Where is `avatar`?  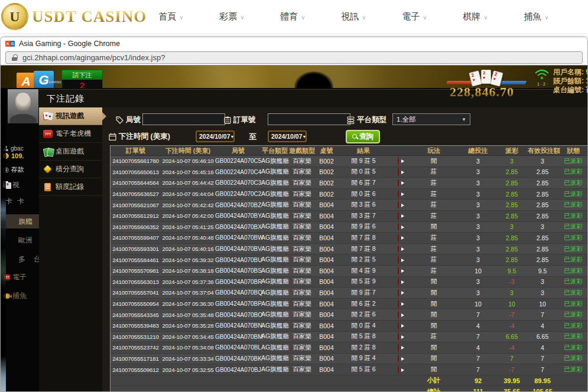 avatar is located at coordinates (23, 106).